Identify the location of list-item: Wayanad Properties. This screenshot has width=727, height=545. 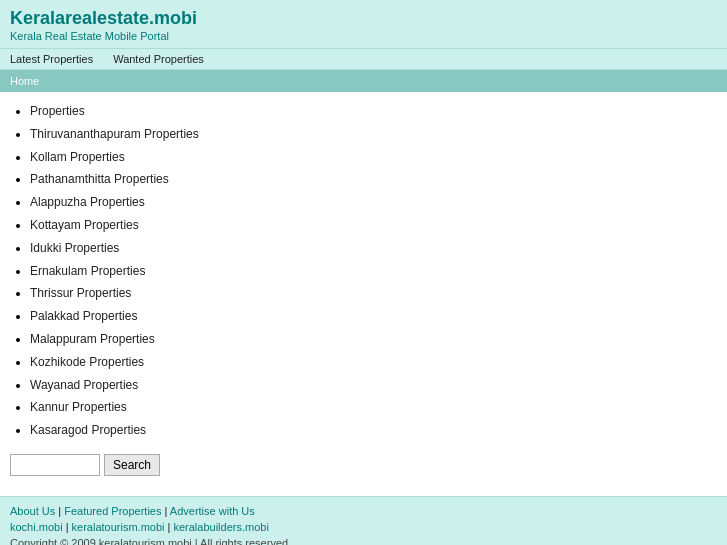
(374, 386).